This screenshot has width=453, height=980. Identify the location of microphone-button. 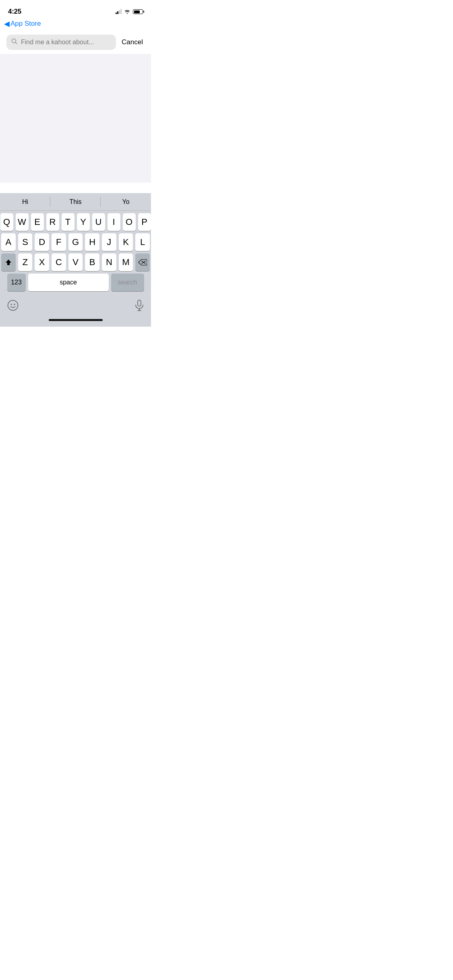
(139, 305).